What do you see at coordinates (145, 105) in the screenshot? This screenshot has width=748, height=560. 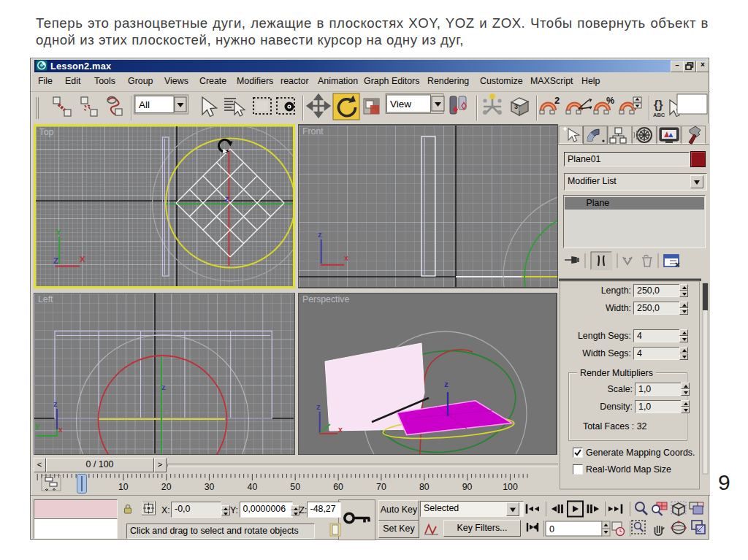 I see `svg-text: All` at bounding box center [145, 105].